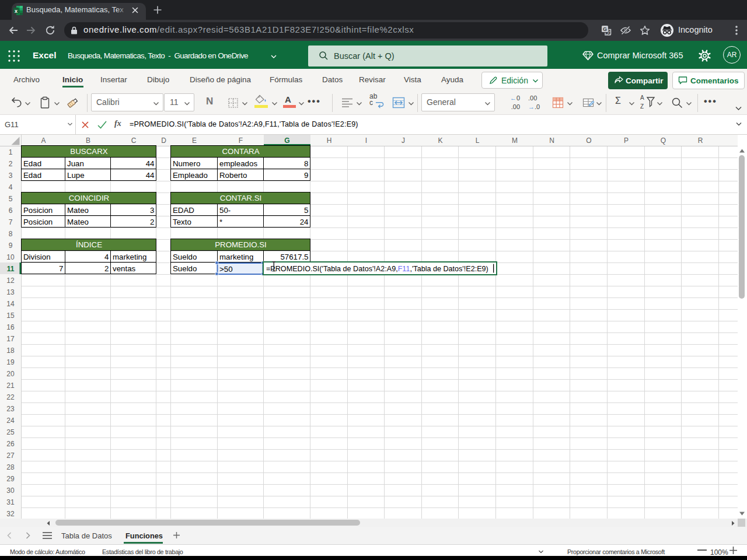  What do you see at coordinates (43, 141) in the screenshot?
I see `svg-text: A` at bounding box center [43, 141].